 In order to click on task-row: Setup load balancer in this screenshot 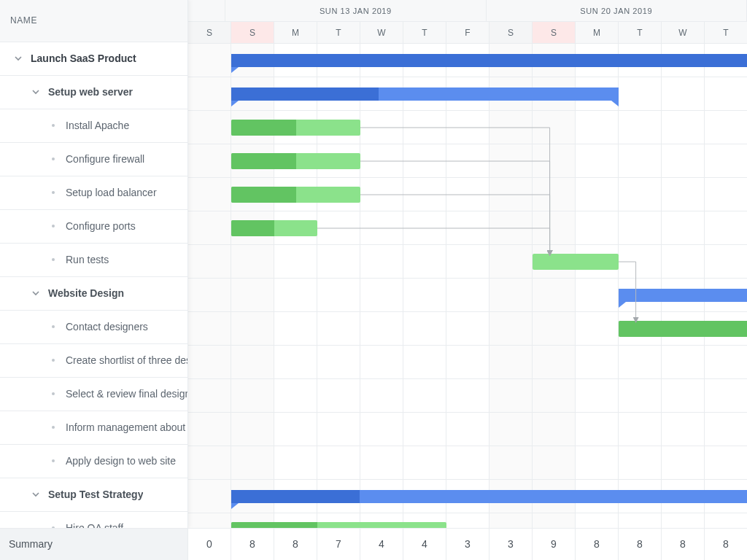, I will do `click(93, 193)`.